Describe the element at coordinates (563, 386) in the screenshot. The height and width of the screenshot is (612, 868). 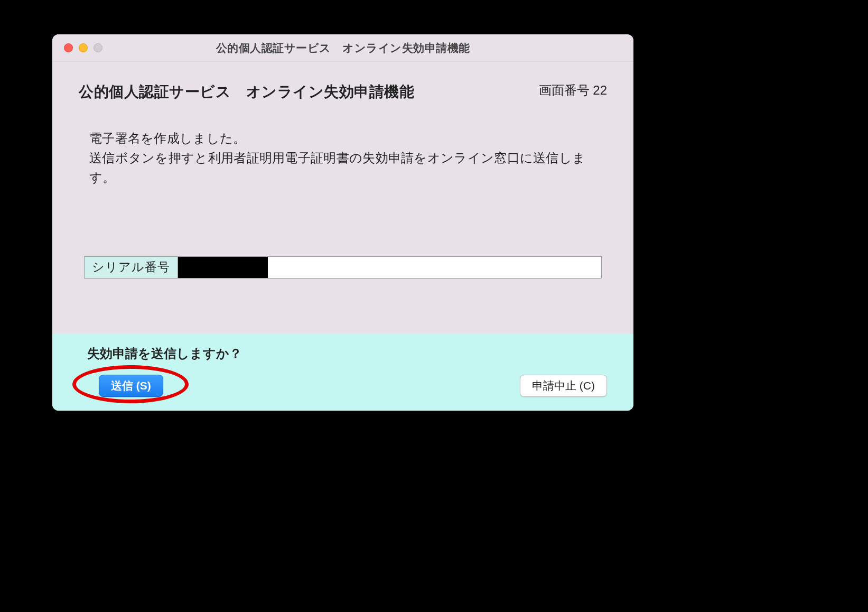
I see `cancel-button: 申請中止 (C)` at that location.